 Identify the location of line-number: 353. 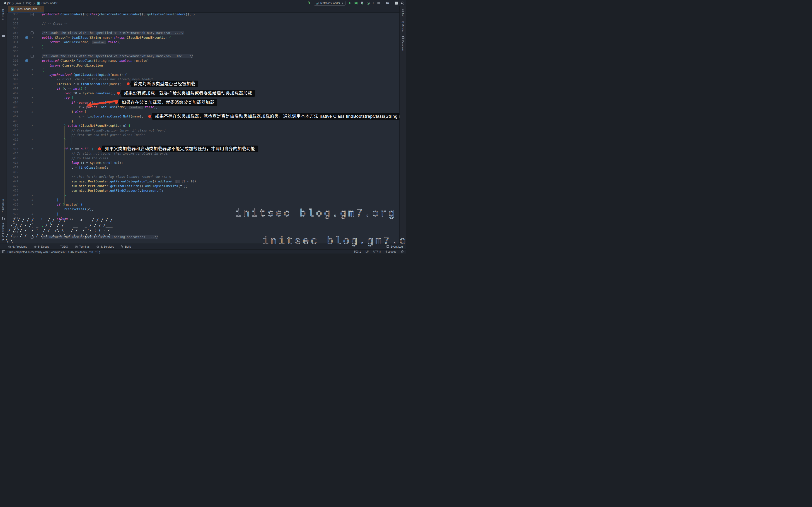
(13, 52).